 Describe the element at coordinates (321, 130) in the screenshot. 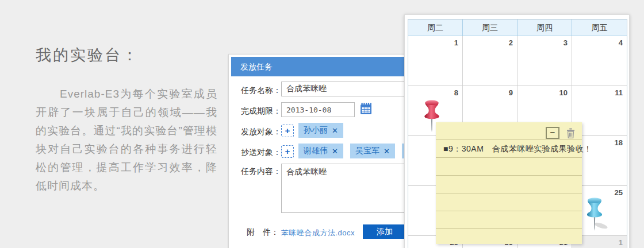

I see `assignee-tag: 孙小丽 ✕` at that location.